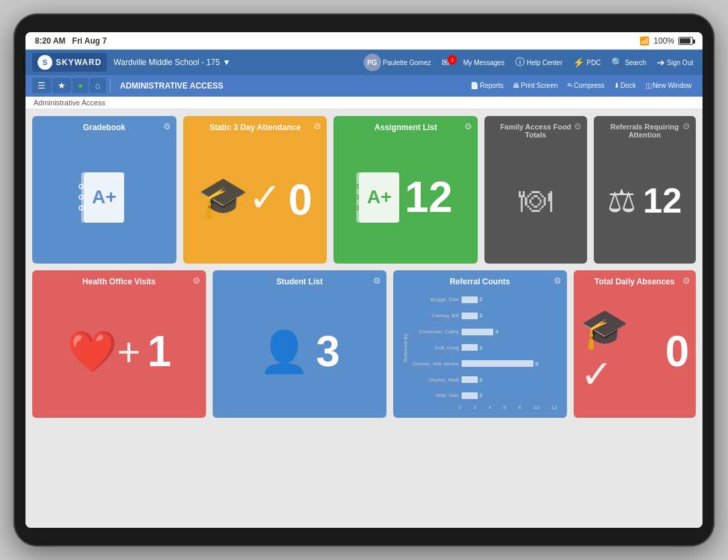  What do you see at coordinates (405, 197) in the screenshot?
I see `assignment-icon-wrap: A+ 12` at bounding box center [405, 197].